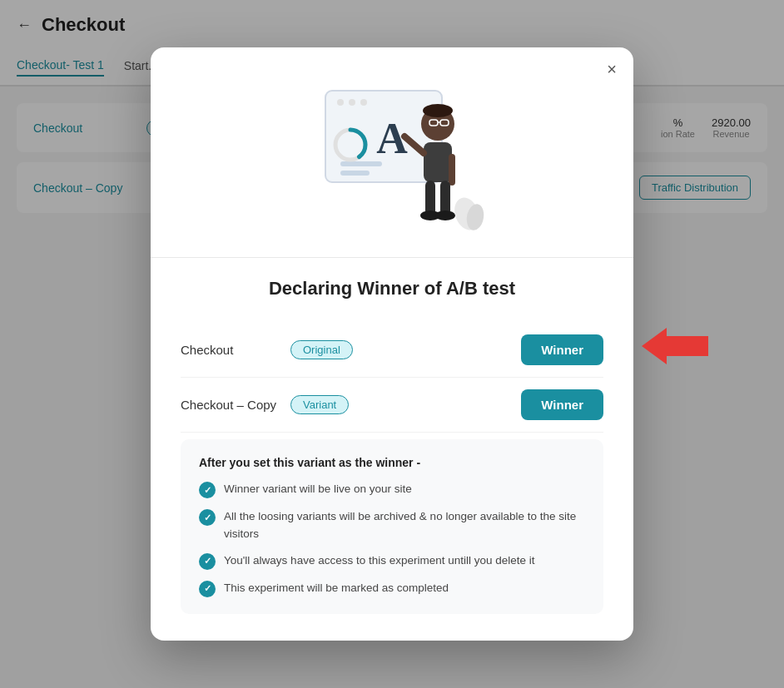 The width and height of the screenshot is (784, 688). I want to click on red-arrow-indicator, so click(675, 346).